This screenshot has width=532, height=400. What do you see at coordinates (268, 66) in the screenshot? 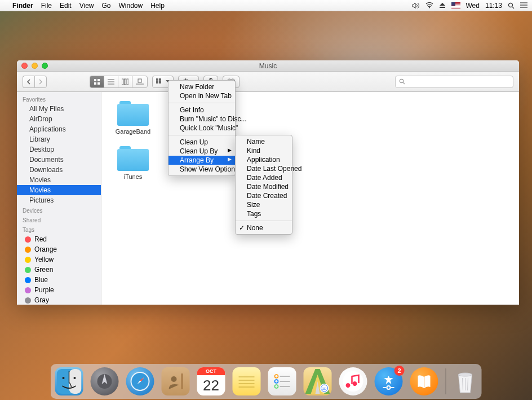
I see `titlebar: Music` at bounding box center [268, 66].